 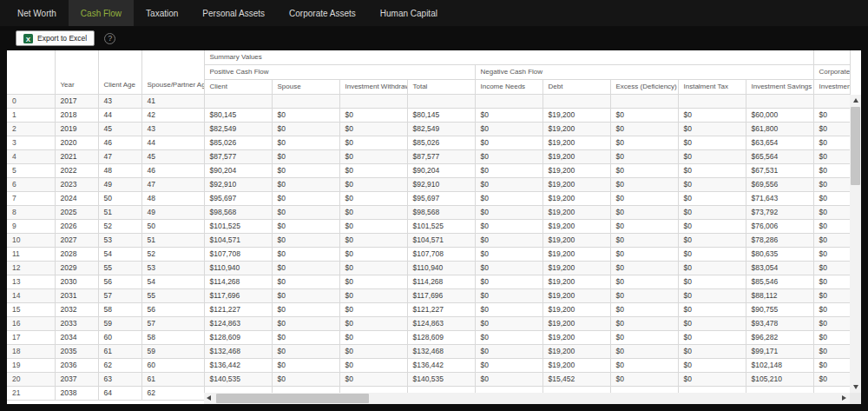 What do you see at coordinates (120, 352) in the screenshot?
I see `data-cell: 61` at bounding box center [120, 352].